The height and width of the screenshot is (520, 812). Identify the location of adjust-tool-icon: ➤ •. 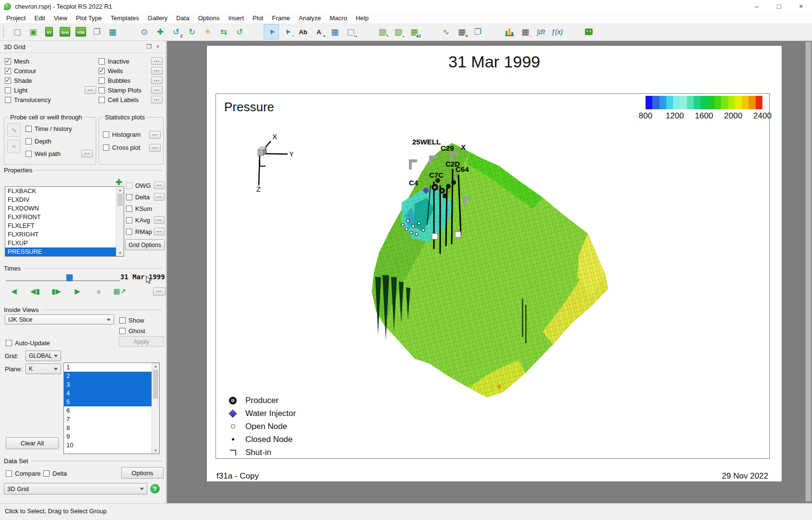
(287, 32).